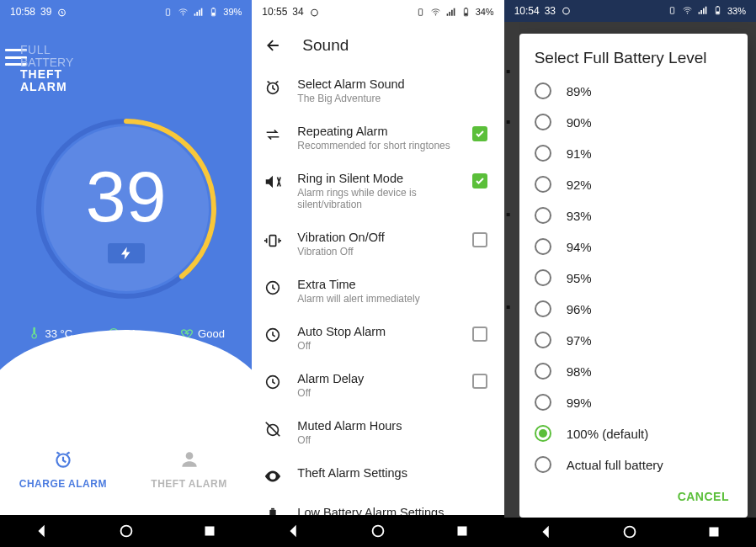 This screenshot has width=756, height=547. Describe the element at coordinates (579, 402) in the screenshot. I see `radio-label: 99%` at that location.